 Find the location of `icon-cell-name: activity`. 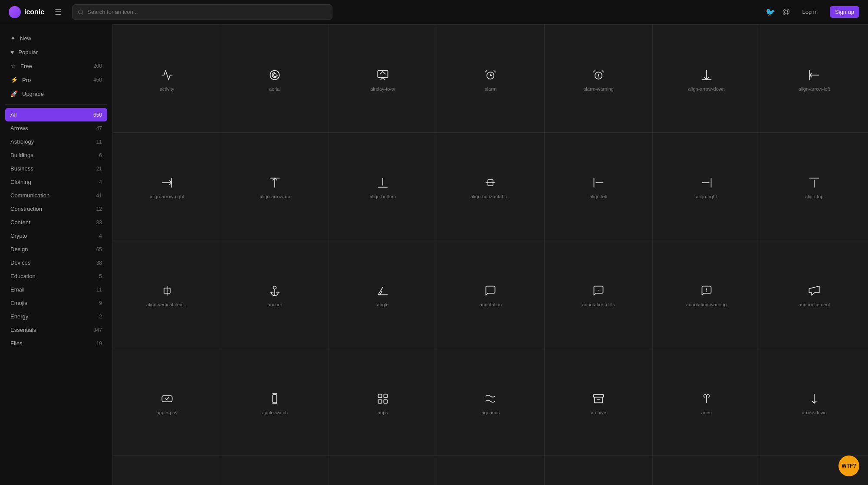

icon-cell-name: activity is located at coordinates (167, 89).